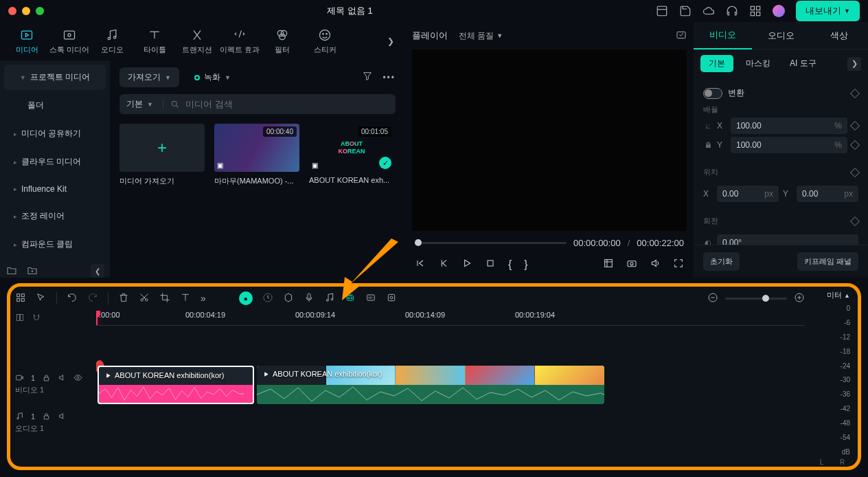 The image size is (868, 477). What do you see at coordinates (32, 271) in the screenshot?
I see `new-bin-icon` at bounding box center [32, 271].